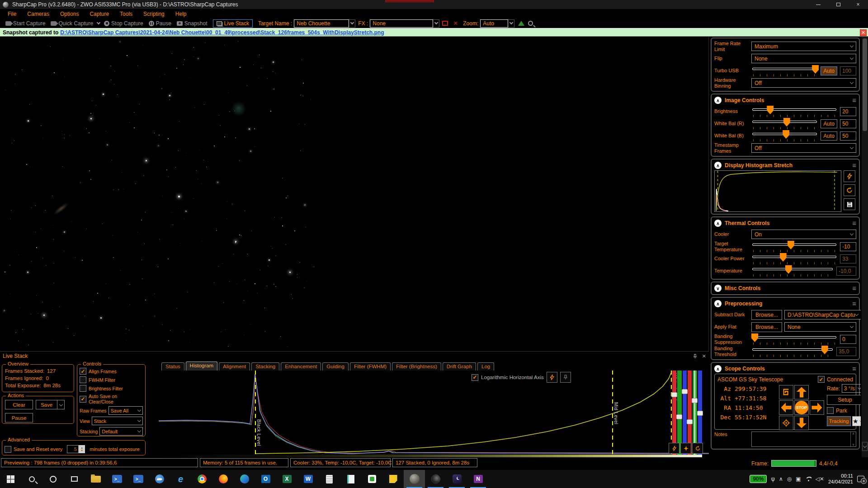  Describe the element at coordinates (802, 423) in the screenshot. I see `slew-down-button` at that location.